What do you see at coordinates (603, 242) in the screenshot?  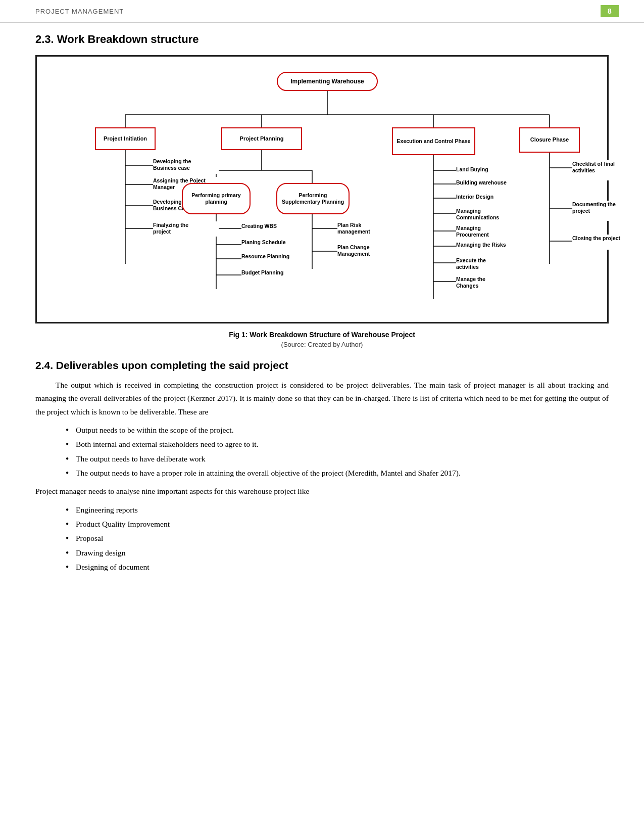 I see `cp-leaf-3: Closing the project` at bounding box center [603, 242].